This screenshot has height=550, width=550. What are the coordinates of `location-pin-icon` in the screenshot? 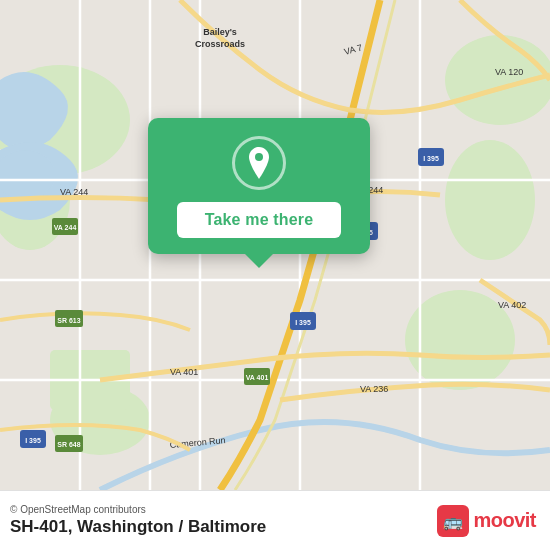 It's located at (259, 163).